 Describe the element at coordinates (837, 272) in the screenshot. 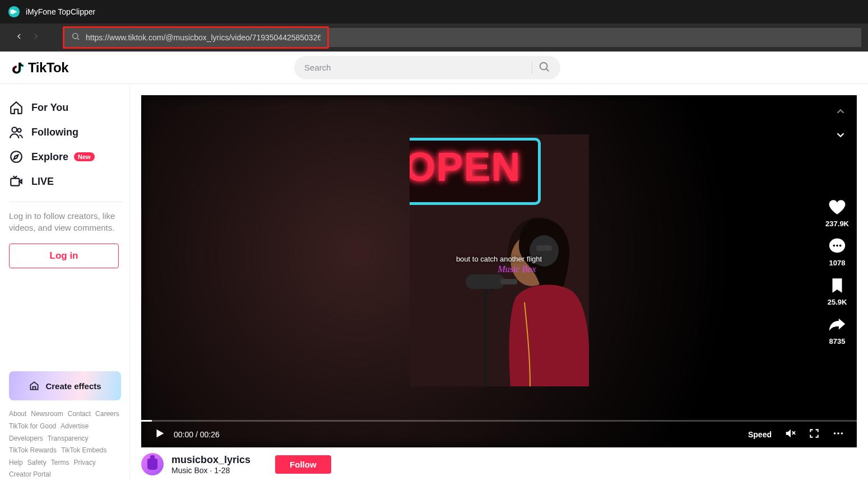

I see `action-rail: 237.9K 1078 25.9K 8735` at that location.